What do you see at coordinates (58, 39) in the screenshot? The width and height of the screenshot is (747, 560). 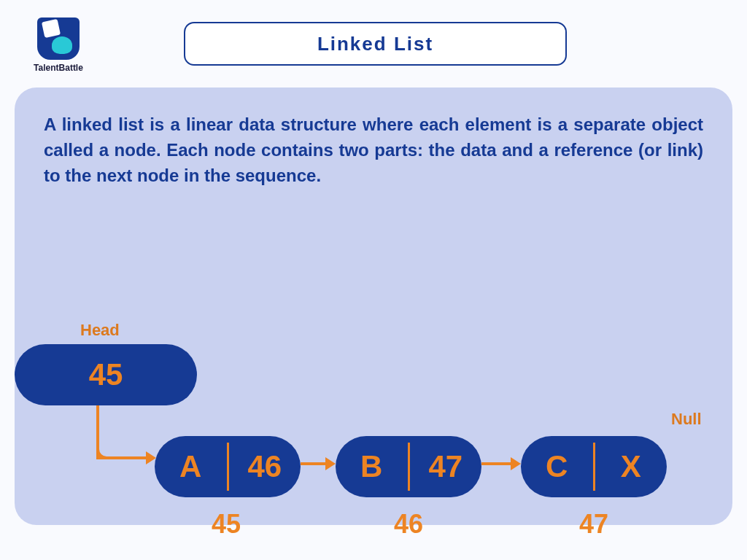 I see `brand-badge-icon` at bounding box center [58, 39].